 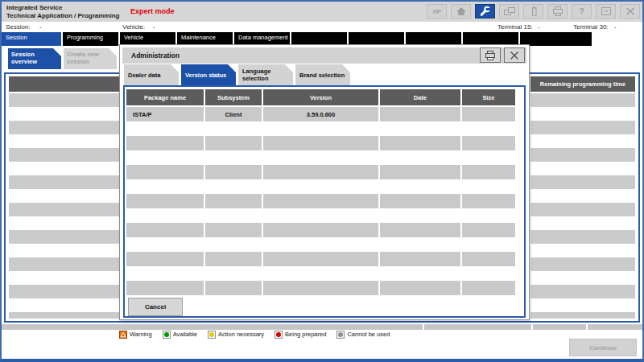 I want to click on app-header: Integrated Service Technical Application…, so click(x=322, y=11).